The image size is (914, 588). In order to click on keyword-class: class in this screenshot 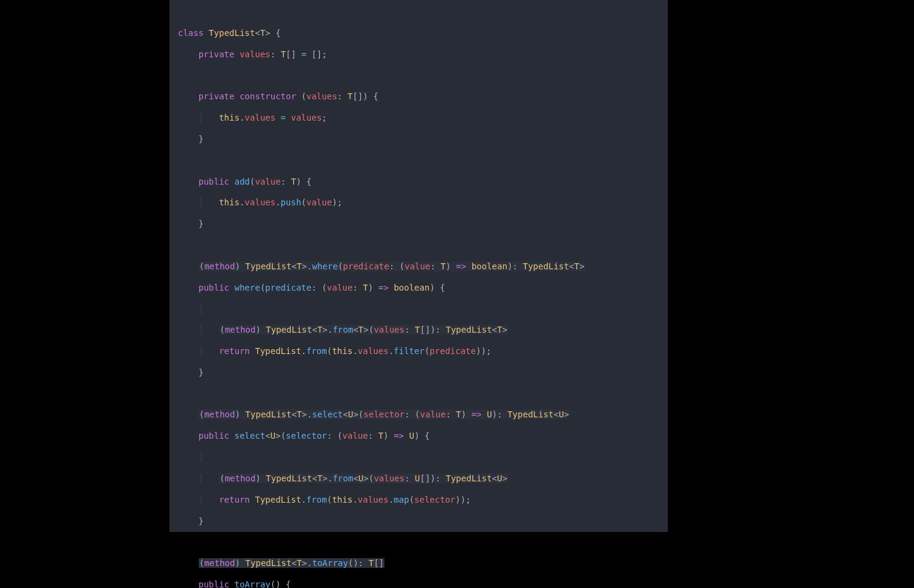, I will do `click(191, 33)`.